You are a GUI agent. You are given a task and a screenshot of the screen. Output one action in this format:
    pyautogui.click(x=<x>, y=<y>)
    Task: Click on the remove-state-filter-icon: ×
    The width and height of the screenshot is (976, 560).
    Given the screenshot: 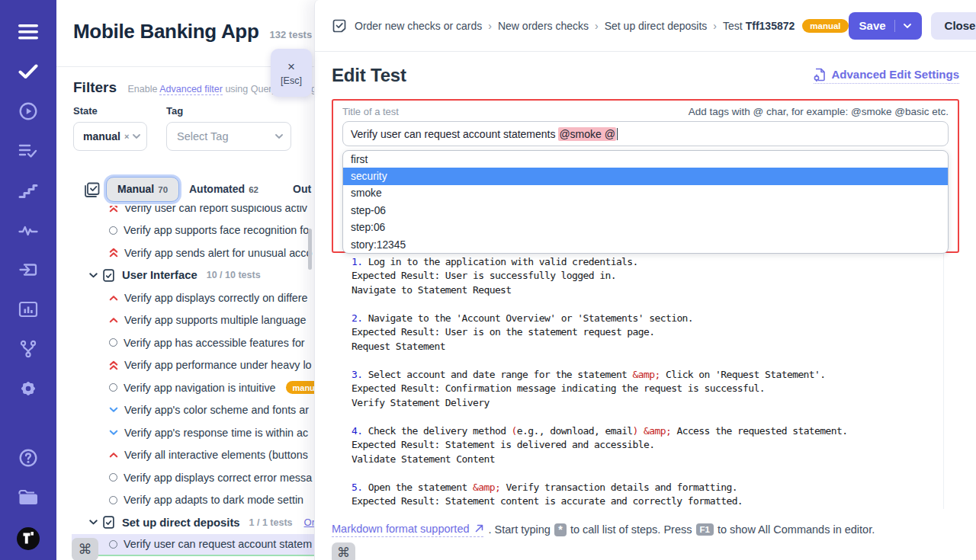 What is the action you would take?
    pyautogui.click(x=127, y=136)
    